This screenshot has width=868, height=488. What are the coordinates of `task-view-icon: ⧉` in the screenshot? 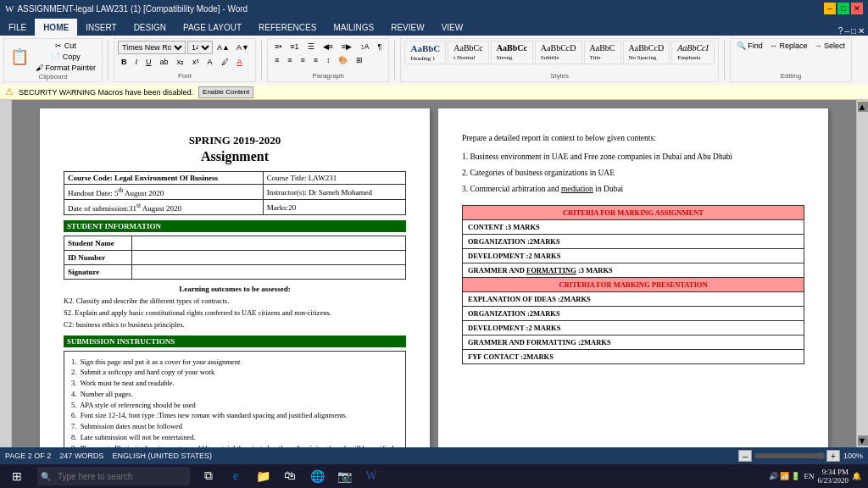 It's located at (209, 476).